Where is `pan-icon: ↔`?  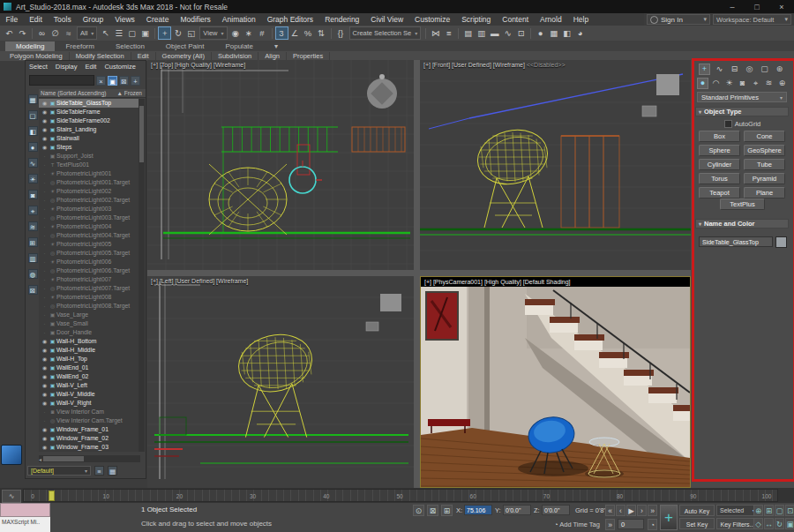 pan-icon: ↔ is located at coordinates (769, 524).